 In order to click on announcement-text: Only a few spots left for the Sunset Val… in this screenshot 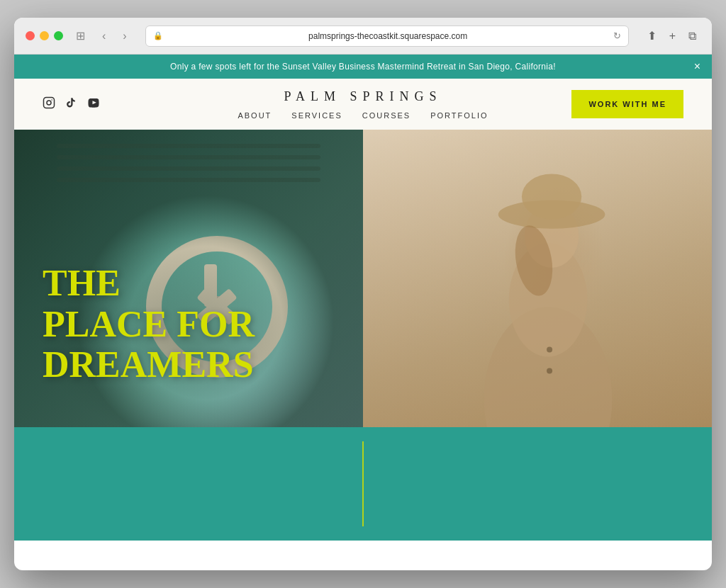, I will do `click(363, 67)`.